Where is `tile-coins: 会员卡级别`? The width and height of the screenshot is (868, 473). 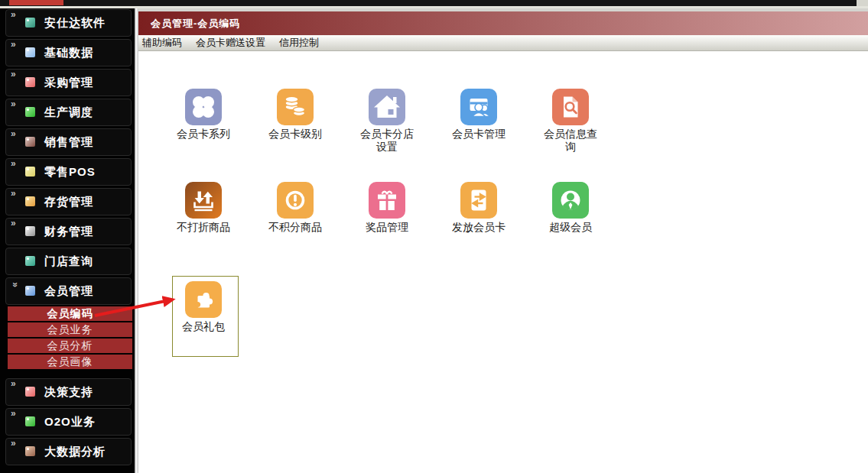 tile-coins: 会员卡级别 is located at coordinates (295, 115).